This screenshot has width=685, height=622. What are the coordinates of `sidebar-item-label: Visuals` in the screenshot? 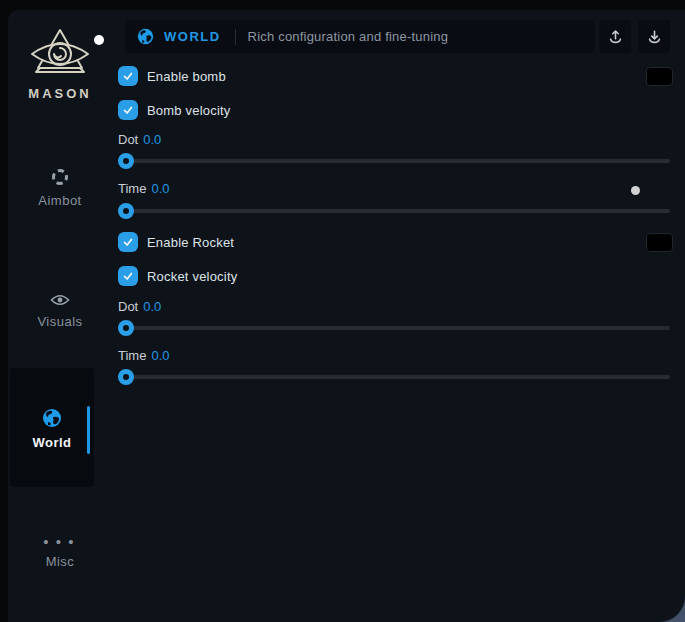 It's located at (60, 322).